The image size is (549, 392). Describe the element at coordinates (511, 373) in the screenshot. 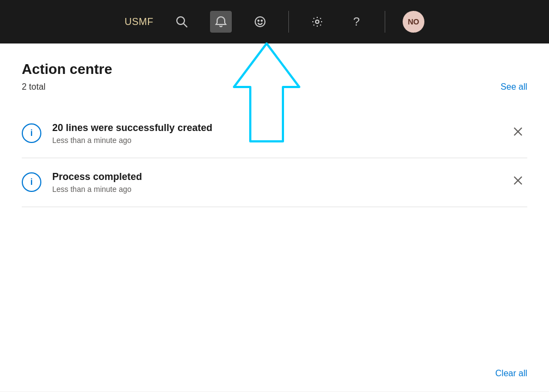

I see `clear-all-button: Clear all` at that location.